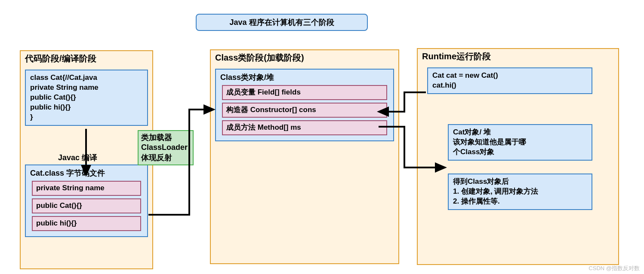  What do you see at coordinates (305, 58) in the screenshot?
I see `class-stage-title: Class类阶段(加载阶段)` at bounding box center [305, 58].